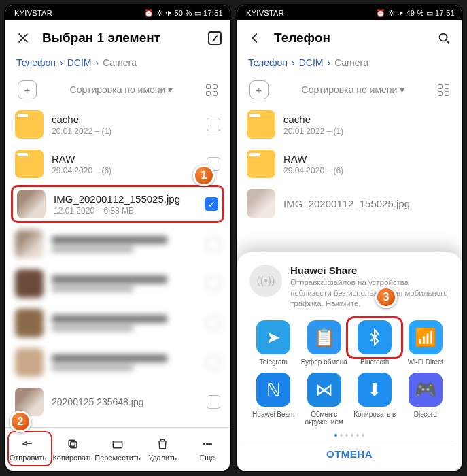 The image size is (467, 476). What do you see at coordinates (273, 399) in the screenshot?
I see `share-huaweibeam: ℕHuawei Beam` at bounding box center [273, 399].